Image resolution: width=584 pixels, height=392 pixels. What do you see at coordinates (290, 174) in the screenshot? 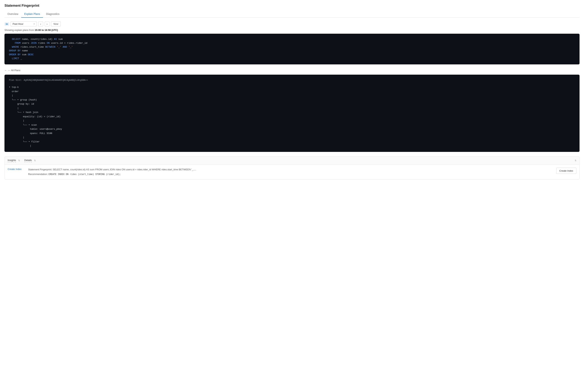
I see `recommendation-text: Recommendation: CREATE INDEX ON rides (s…` at bounding box center [290, 174].